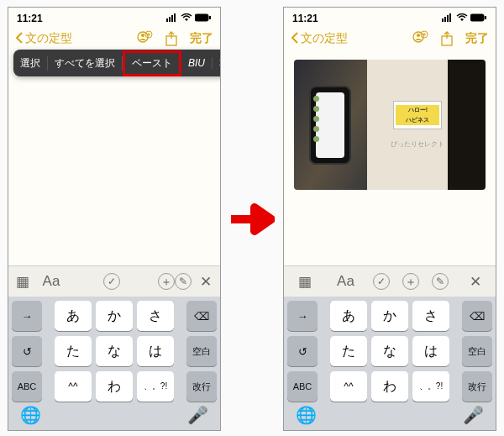 This screenshot has width=504, height=436. I want to click on pasted-image-left, so click(331, 124).